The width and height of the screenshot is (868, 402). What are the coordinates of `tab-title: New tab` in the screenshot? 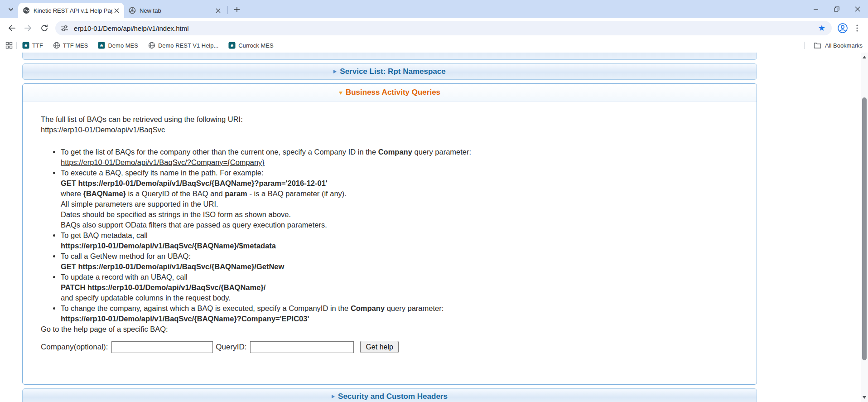 It's located at (177, 11).